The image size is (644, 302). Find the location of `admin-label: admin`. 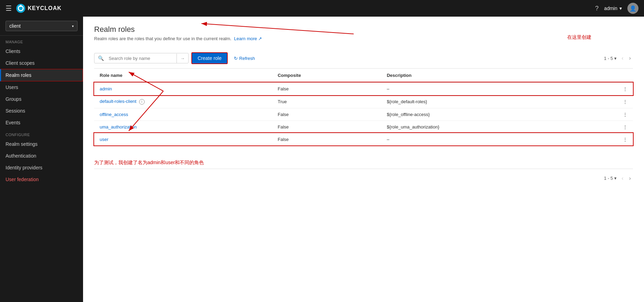

admin-label: admin is located at coordinates (611, 8).